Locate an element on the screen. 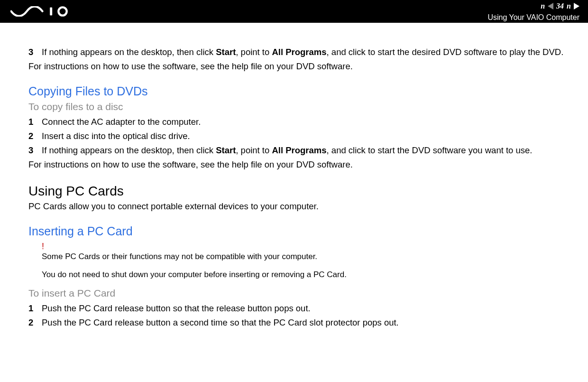 The width and height of the screenshot is (588, 382). subheading-to-copy-files: To copy files to a disc is located at coordinates (296, 107).